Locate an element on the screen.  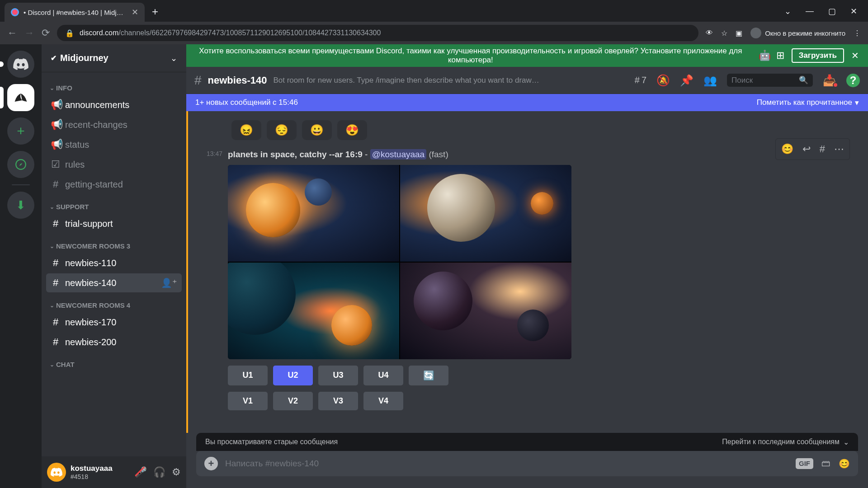
tab-close-icon: ✕ is located at coordinates (135, 12).